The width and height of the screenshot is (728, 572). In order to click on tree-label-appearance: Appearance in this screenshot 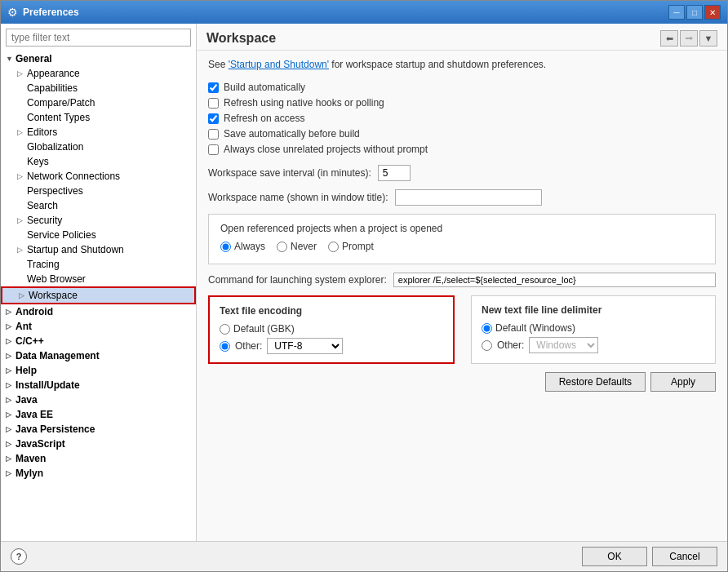, I will do `click(54, 73)`.